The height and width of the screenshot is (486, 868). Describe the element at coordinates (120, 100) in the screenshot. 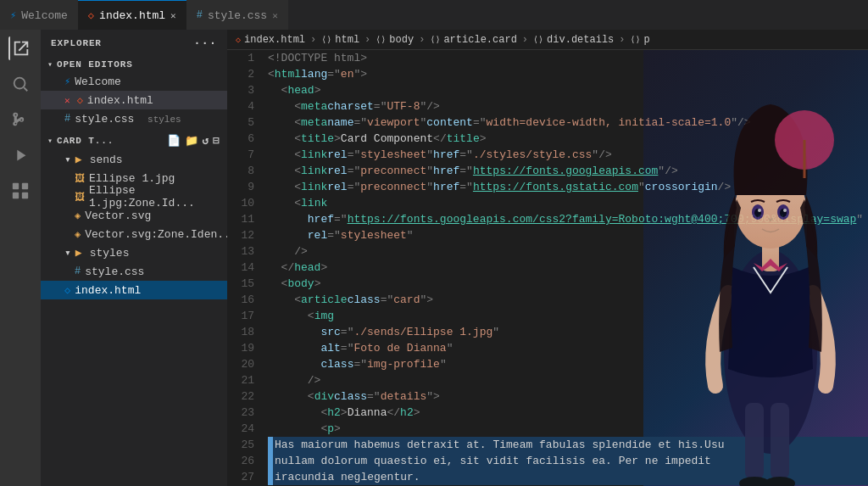

I see `open-editor-index-name: index.html` at that location.